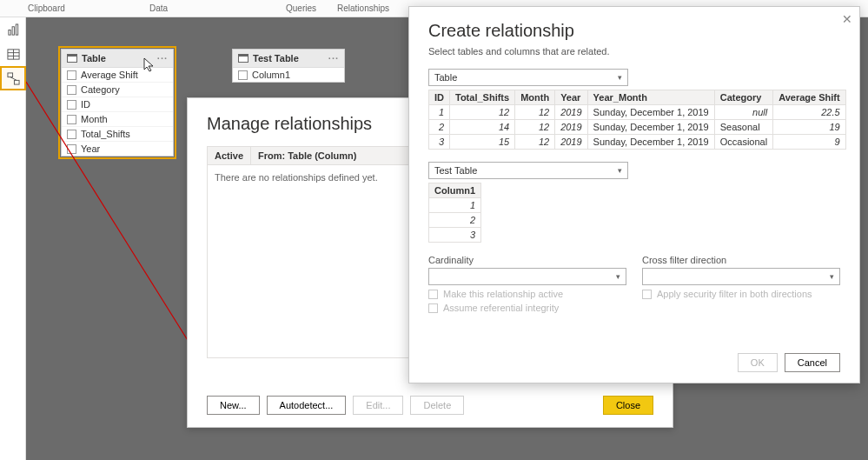 Image resolution: width=868 pixels, height=460 pixels. Describe the element at coordinates (47, 9) in the screenshot. I see `ribbon-group-clipboard: Clipboard` at that location.